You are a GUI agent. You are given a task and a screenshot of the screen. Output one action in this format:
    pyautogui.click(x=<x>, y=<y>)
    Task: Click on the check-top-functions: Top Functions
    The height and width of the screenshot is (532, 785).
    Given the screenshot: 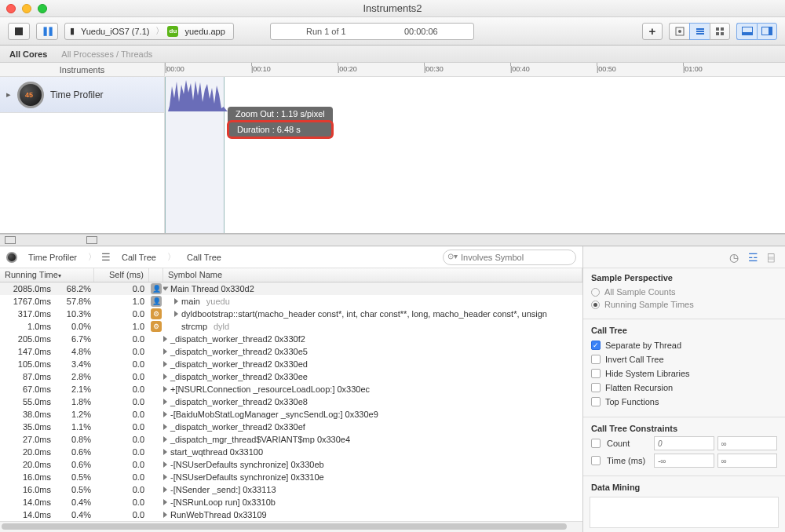 What is the action you would take?
    pyautogui.click(x=685, y=402)
    